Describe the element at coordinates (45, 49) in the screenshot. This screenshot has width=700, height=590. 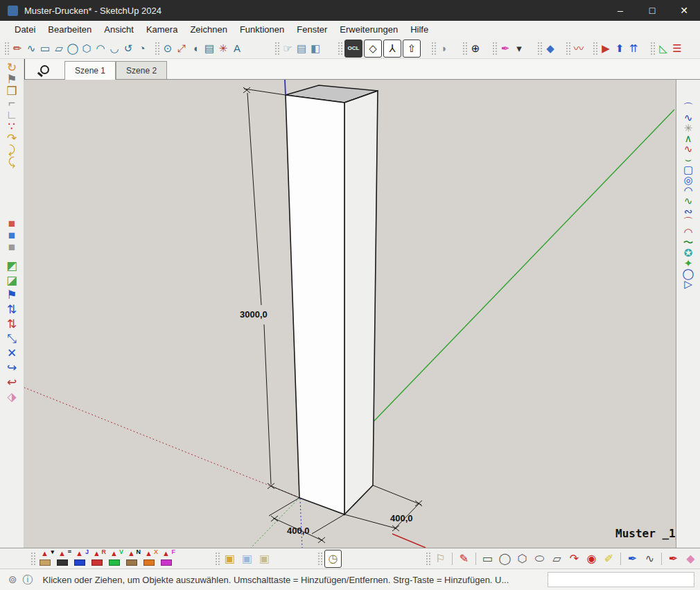
I see `rectangle-tool: ▭` at that location.